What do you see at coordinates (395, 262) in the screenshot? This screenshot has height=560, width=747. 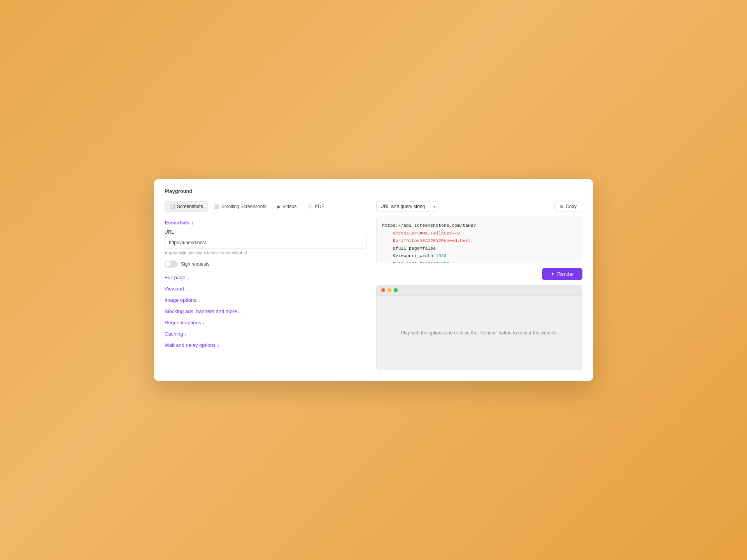 I see `param-vh-amp: &` at bounding box center [395, 262].